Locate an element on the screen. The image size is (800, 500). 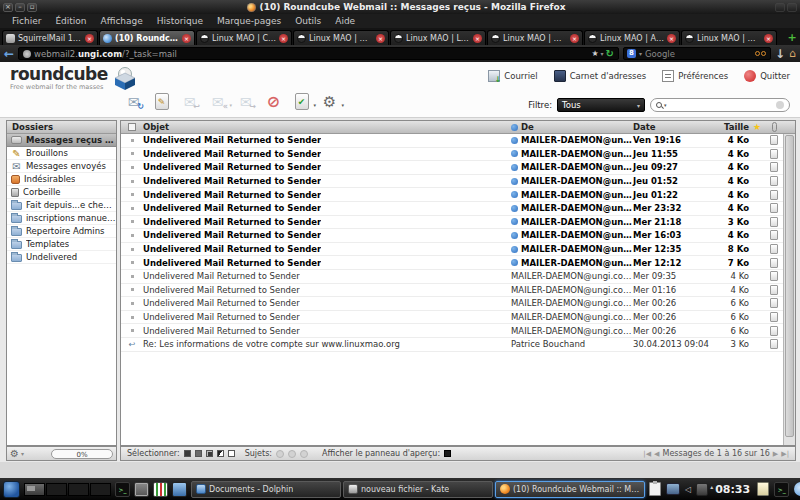
site-identity-icon is located at coordinates (27, 54).